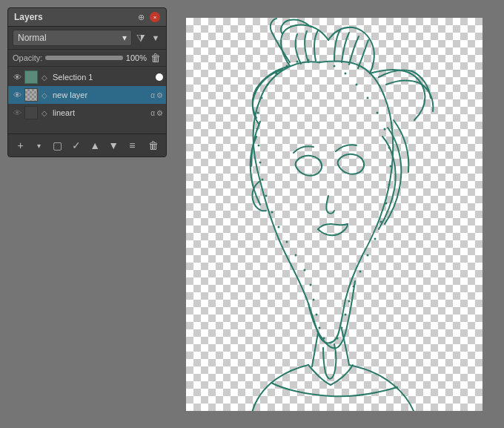 This screenshot has width=504, height=428. I want to click on layer-item: 👁 ◇ new layer α ⚙, so click(87, 95).